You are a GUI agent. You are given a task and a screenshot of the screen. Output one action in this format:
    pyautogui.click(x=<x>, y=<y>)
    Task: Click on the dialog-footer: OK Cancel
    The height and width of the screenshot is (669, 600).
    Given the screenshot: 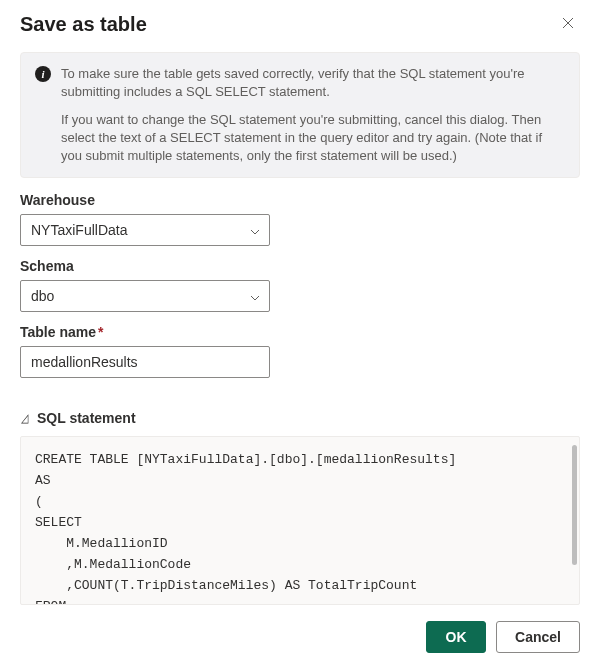 What is the action you would take?
    pyautogui.click(x=300, y=637)
    